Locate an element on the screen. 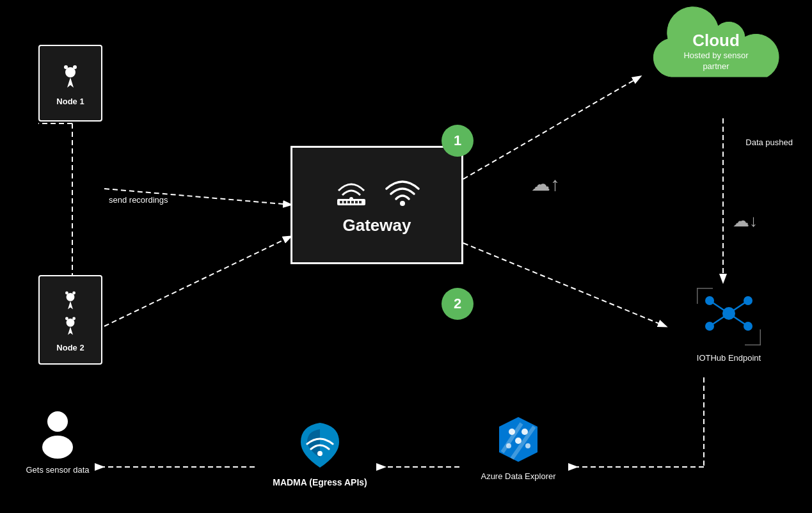 The width and height of the screenshot is (812, 513). node2-icon-top is located at coordinates (70, 301).